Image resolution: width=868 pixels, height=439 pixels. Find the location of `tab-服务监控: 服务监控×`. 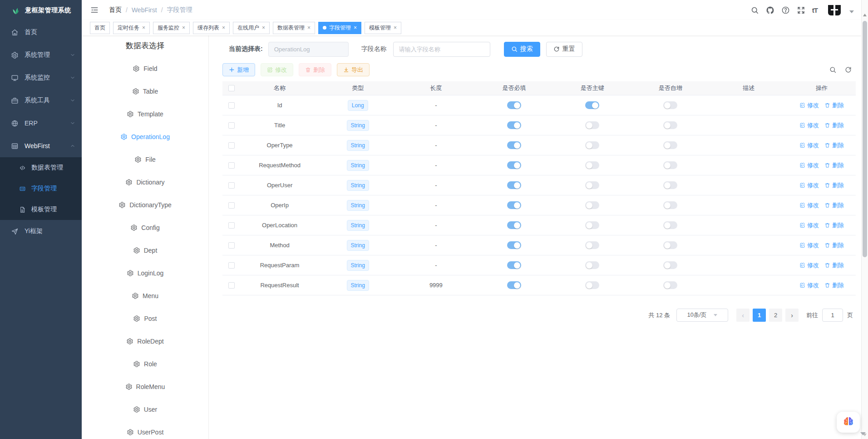

tab-服务监控: 服务监控× is located at coordinates (172, 28).